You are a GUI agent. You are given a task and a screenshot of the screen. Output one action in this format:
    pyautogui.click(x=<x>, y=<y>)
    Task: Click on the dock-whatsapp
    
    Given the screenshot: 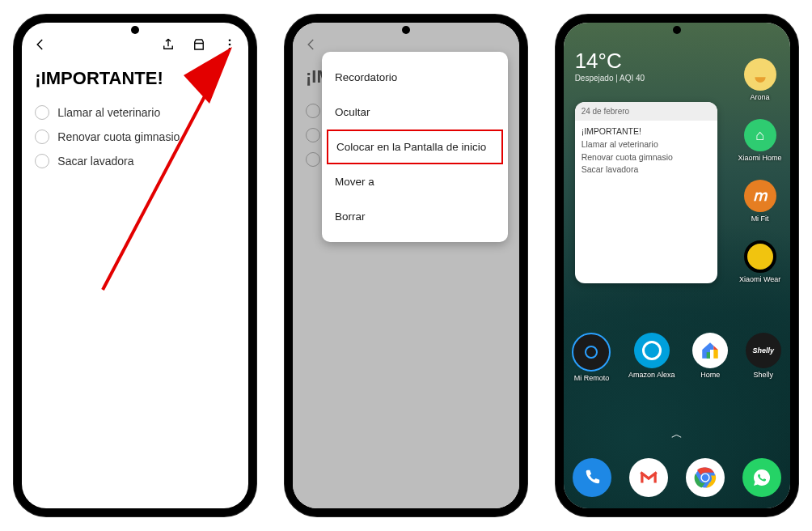 What is the action you would take?
    pyautogui.click(x=762, y=478)
    